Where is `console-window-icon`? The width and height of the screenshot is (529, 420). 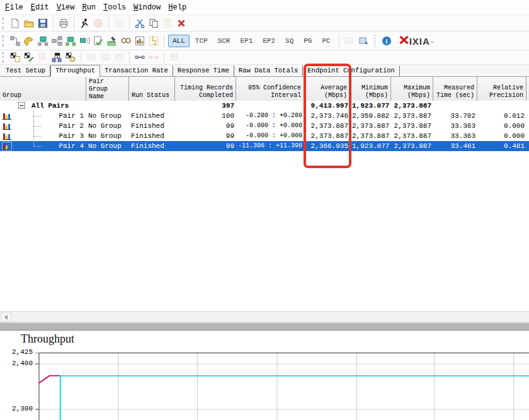
console-window-icon is located at coordinates (350, 40).